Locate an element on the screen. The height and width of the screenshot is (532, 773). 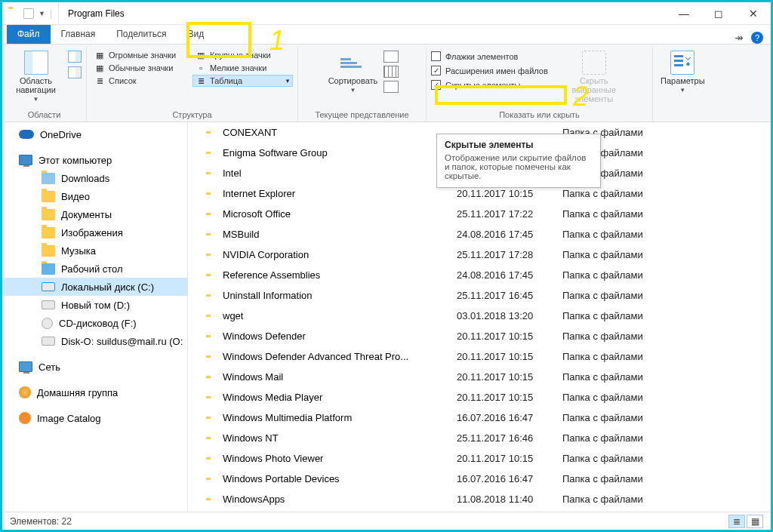
nav-pictures: Изображения is located at coordinates (95, 232).